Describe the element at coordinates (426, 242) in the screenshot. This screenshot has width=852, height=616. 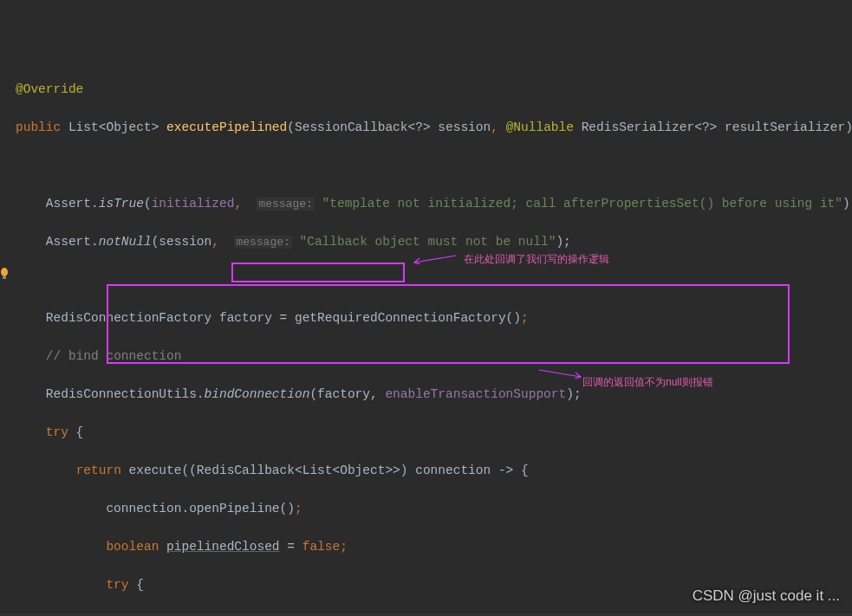
I see `code-line: Assert.notNull(session, message: "Callba…` at that location.